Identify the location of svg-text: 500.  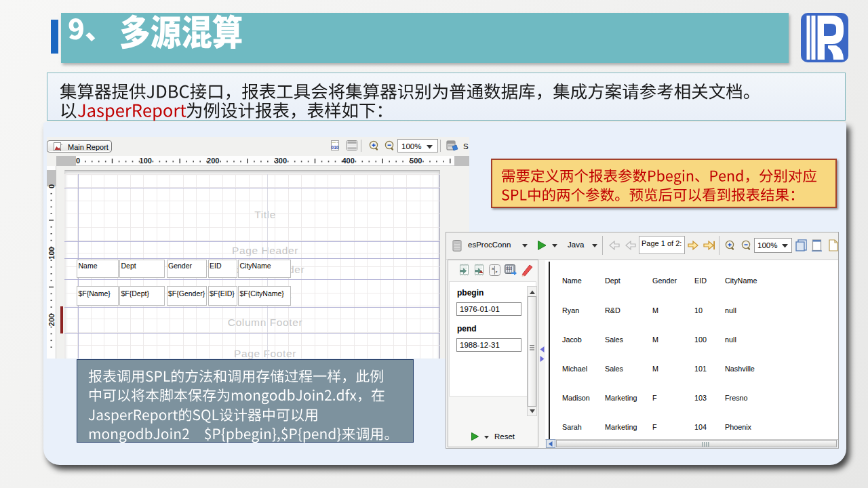
(416, 161).